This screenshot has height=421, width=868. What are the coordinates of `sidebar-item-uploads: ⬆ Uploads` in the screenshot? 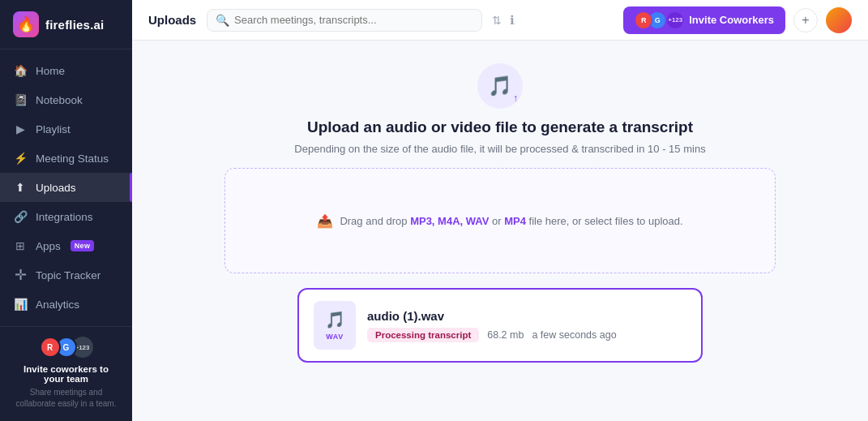 It's located at (66, 187).